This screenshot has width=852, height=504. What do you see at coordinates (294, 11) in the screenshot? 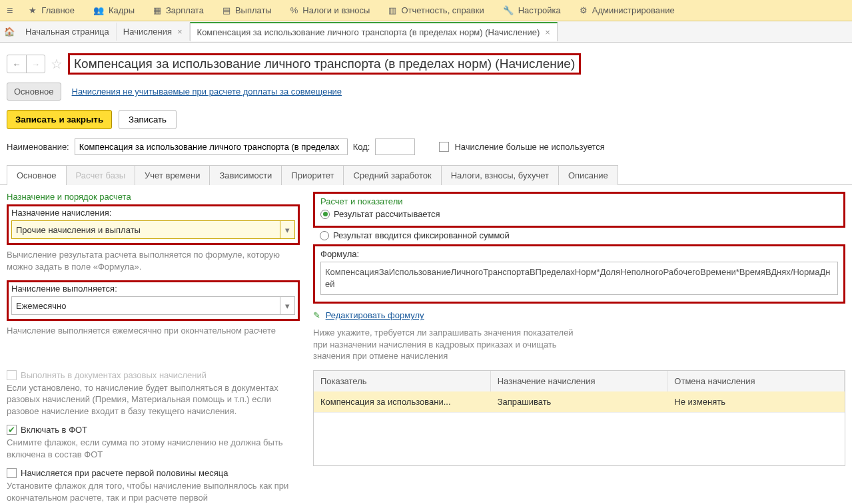
I see `percent-icon: %` at bounding box center [294, 11].